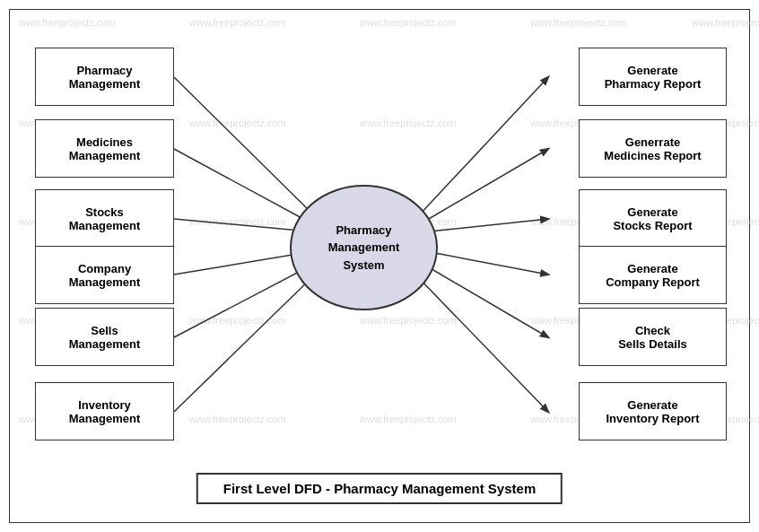 The image size is (759, 532). Describe the element at coordinates (653, 275) in the screenshot. I see `generate-company-report-node: Generate Company Report` at that location.